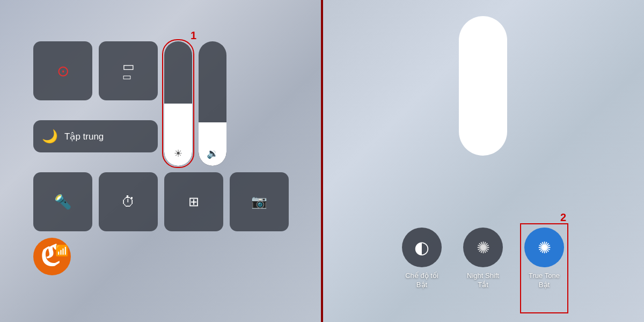 This screenshot has width=644, height=322. I want to click on logo-area: ℭ 📶 ®, so click(96, 259).